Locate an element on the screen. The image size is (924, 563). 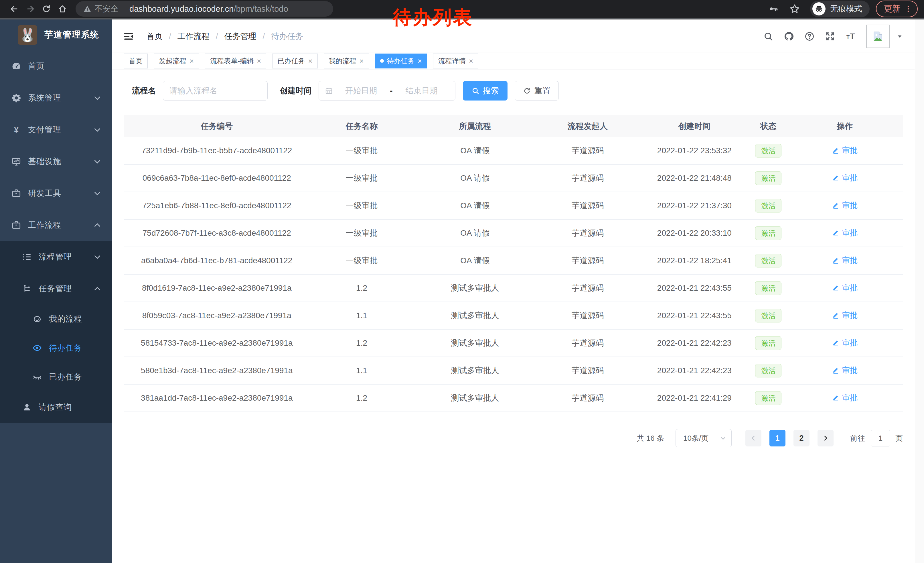
tab-item: 我的流程× is located at coordinates (346, 61).